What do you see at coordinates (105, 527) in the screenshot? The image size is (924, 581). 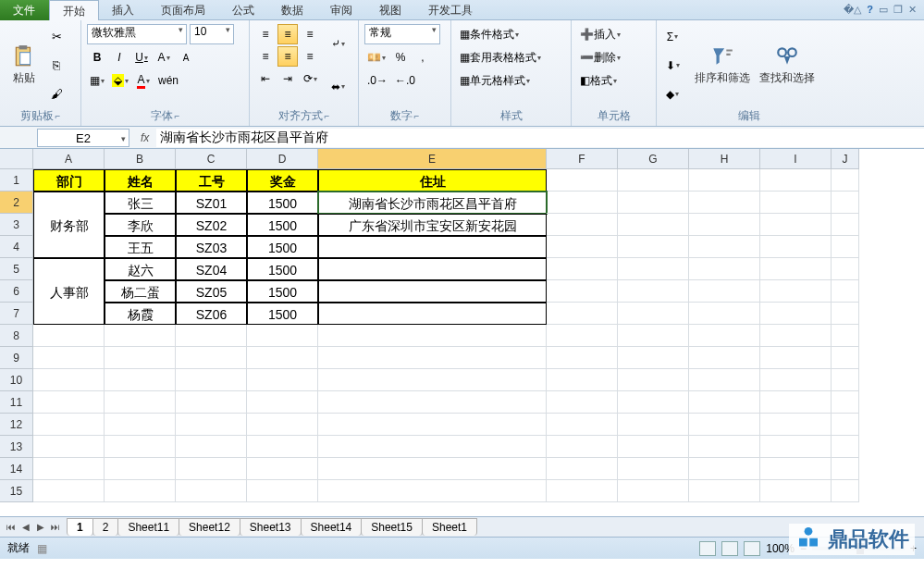 I see `sheet-tab-2: 2` at bounding box center [105, 527].